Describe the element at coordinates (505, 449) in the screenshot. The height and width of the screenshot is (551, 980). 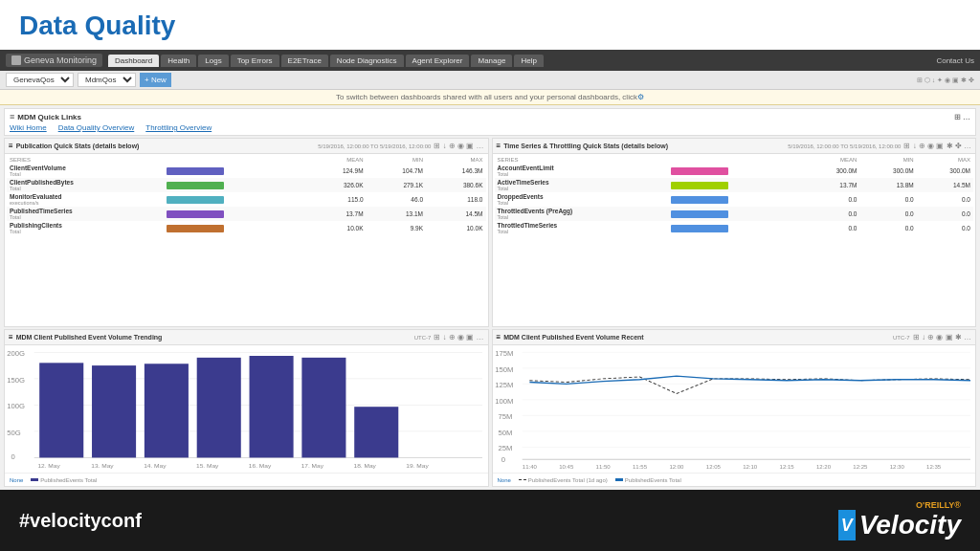
I see `svg-text: 25M` at that location.